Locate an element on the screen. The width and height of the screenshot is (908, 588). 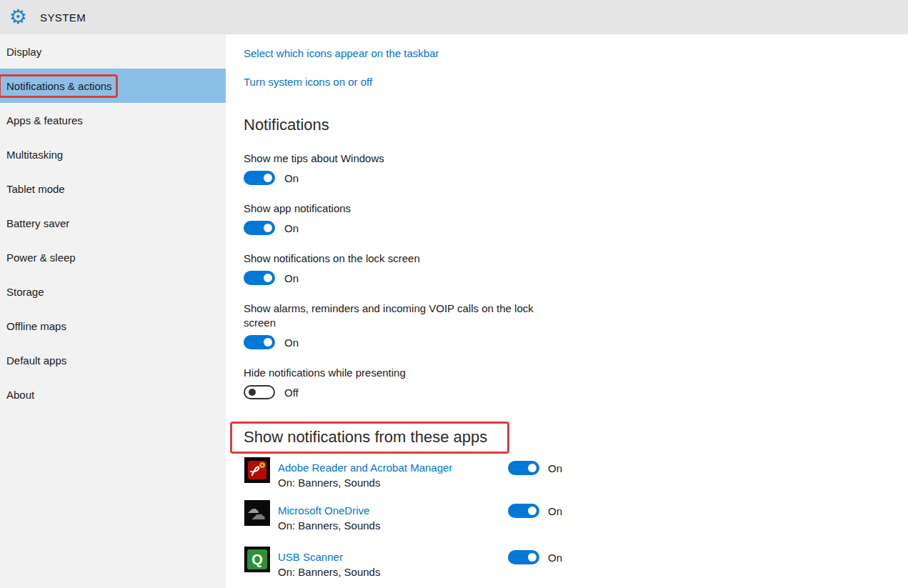
toggle-state-label: Off is located at coordinates (291, 393).